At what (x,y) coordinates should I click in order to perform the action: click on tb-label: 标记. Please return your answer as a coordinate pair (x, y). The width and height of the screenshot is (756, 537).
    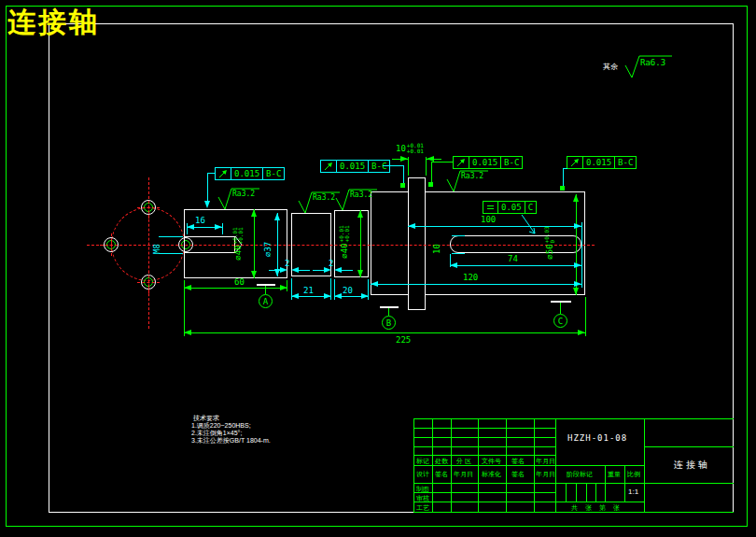
    Looking at the image, I should click on (423, 461).